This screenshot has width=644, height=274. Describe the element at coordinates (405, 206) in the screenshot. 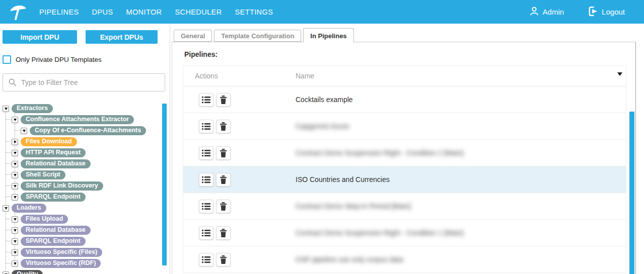

I see `table-row: Contract Demo Step-in Period [Main]` at that location.